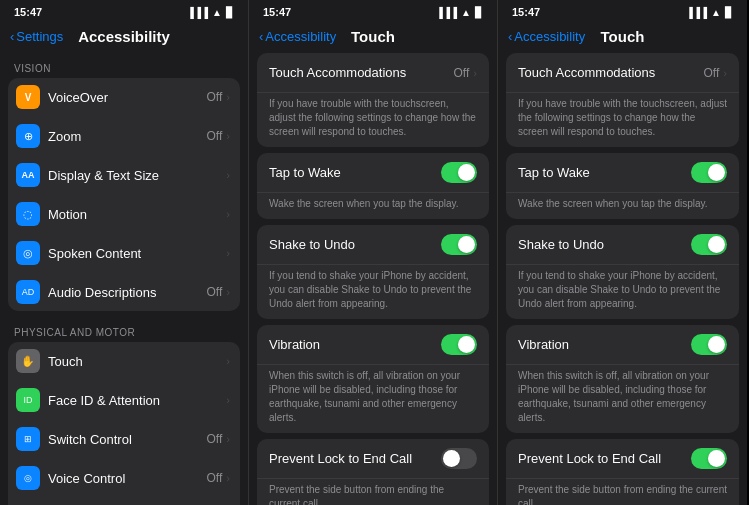 The image size is (749, 505). I want to click on physical-items-group: ✋ Touch › ID Face ID & Attention › ⊞ Swi…, so click(124, 424).